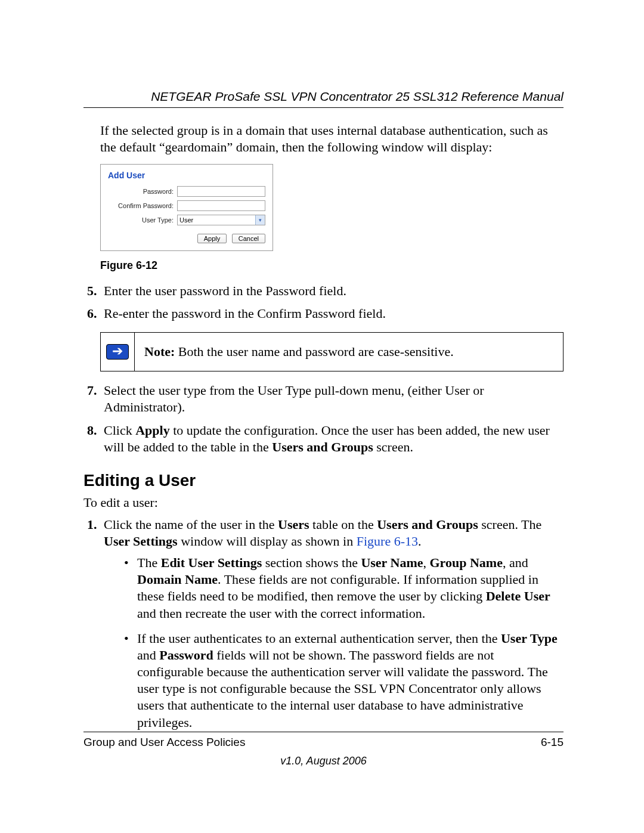 This screenshot has width=644, height=833. I want to click on edit1-e: ., so click(420, 541).